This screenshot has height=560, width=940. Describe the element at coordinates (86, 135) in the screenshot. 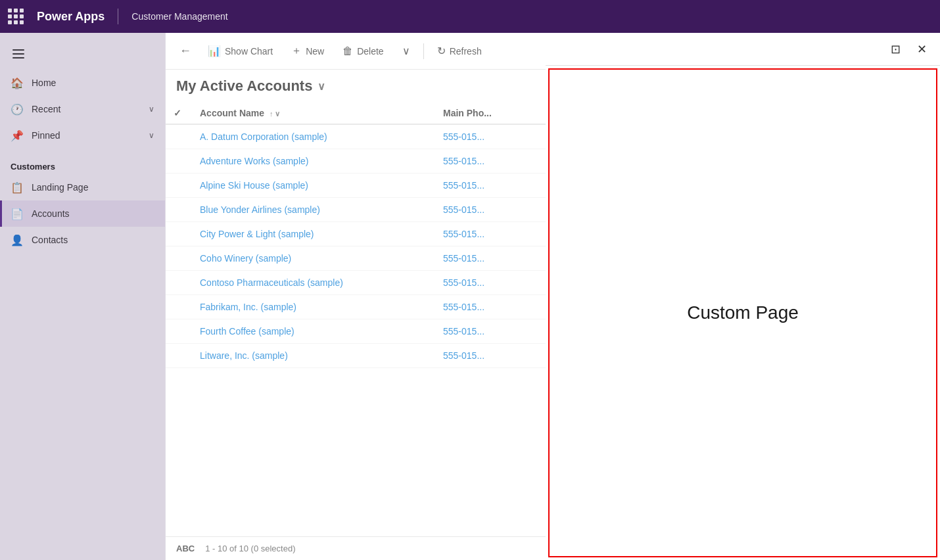

I see `sidebar-item-label: Pinned` at that location.